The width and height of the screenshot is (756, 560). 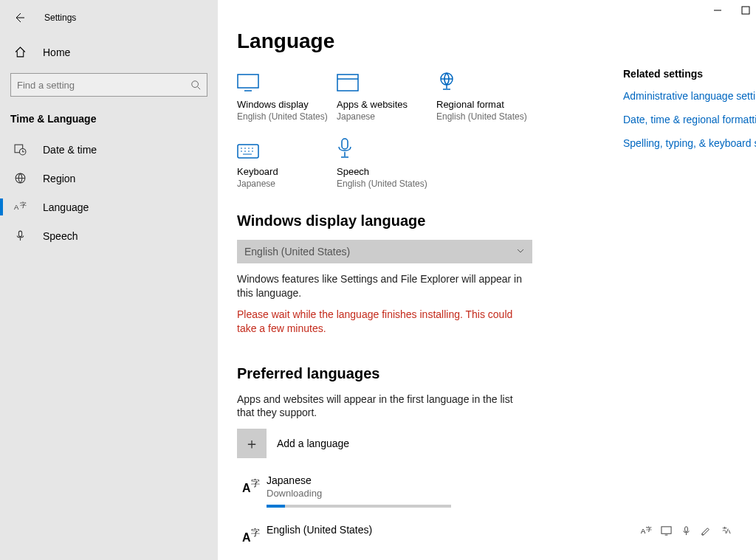 I want to click on display-language-description: Windows features like Settings and File …, so click(x=385, y=286).